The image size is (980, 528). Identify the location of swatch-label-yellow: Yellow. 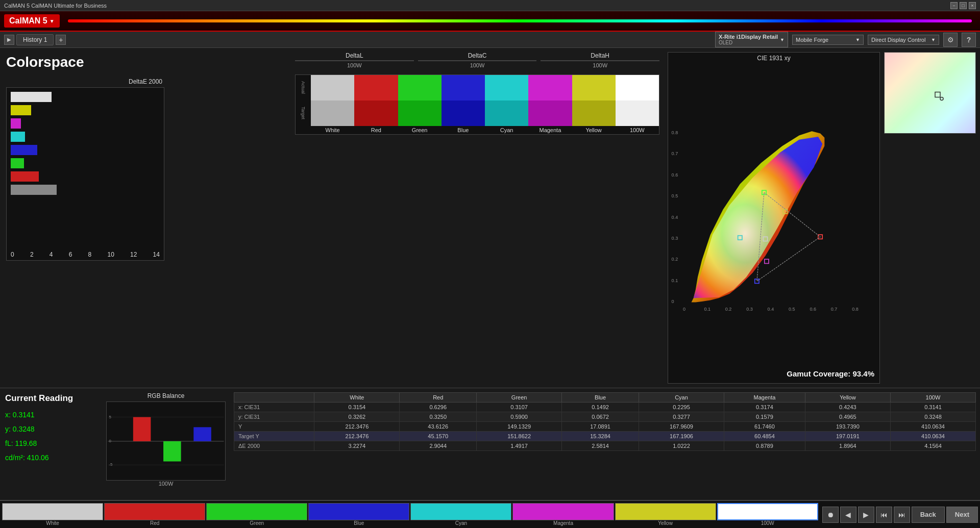
(594, 130).